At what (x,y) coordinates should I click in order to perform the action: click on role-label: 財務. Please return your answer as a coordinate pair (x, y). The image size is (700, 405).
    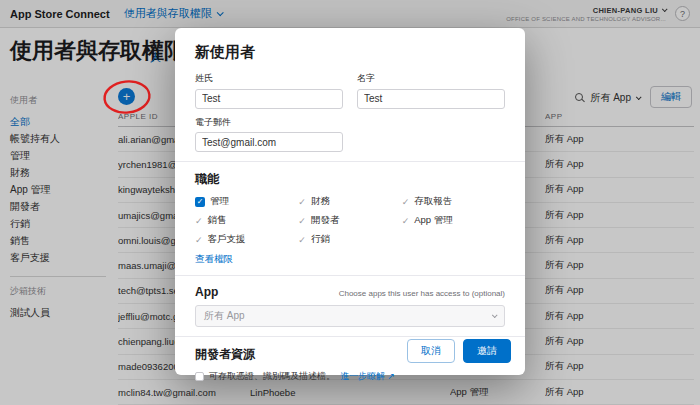
    Looking at the image, I should click on (320, 202).